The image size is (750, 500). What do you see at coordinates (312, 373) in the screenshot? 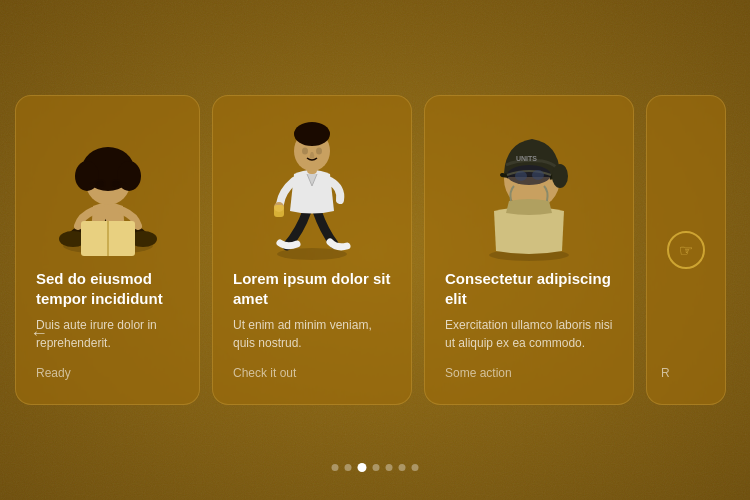
I see `card-2-action: Check it out` at bounding box center [312, 373].